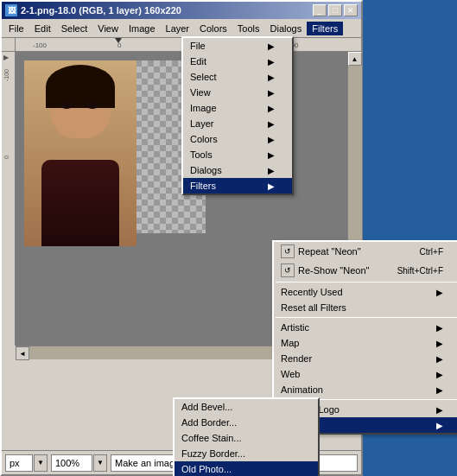  I want to click on menu-item-image: Image ▶, so click(238, 108).